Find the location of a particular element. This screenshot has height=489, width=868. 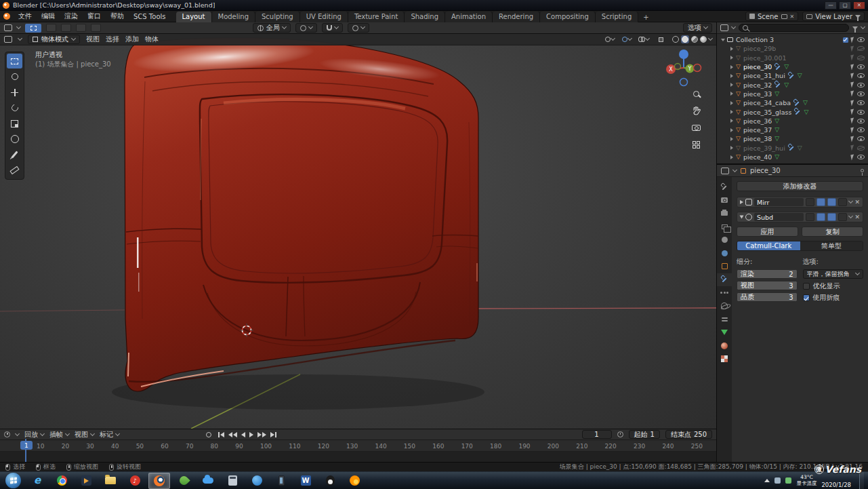

prev-keyframe-button is located at coordinates (233, 435).